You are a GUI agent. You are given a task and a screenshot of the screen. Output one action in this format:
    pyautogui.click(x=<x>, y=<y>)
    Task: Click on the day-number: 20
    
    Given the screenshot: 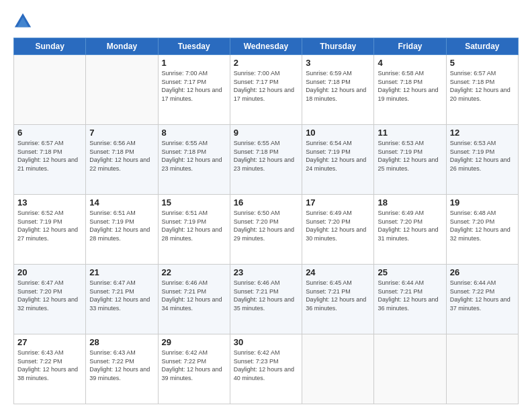 What is the action you would take?
    pyautogui.click(x=50, y=273)
    